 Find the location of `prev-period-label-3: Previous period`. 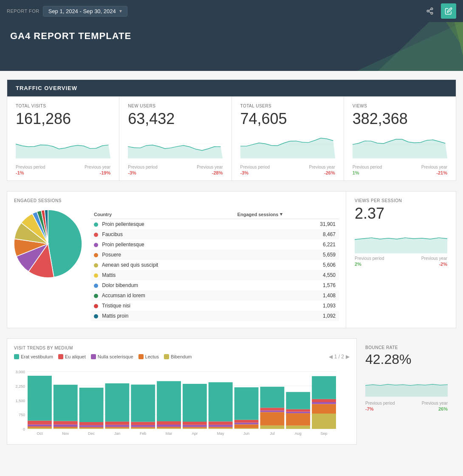

prev-period-label-3: Previous period is located at coordinates (367, 167).